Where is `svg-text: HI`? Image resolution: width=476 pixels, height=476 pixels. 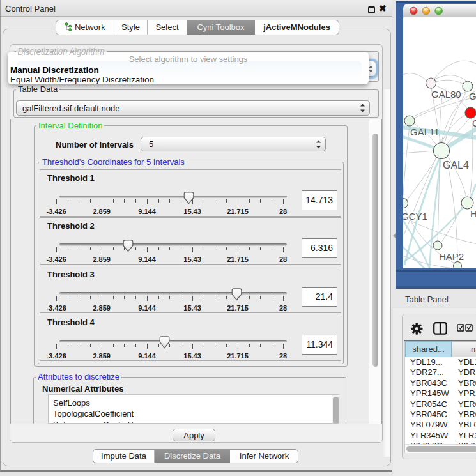
svg-text: HI is located at coordinates (473, 213).